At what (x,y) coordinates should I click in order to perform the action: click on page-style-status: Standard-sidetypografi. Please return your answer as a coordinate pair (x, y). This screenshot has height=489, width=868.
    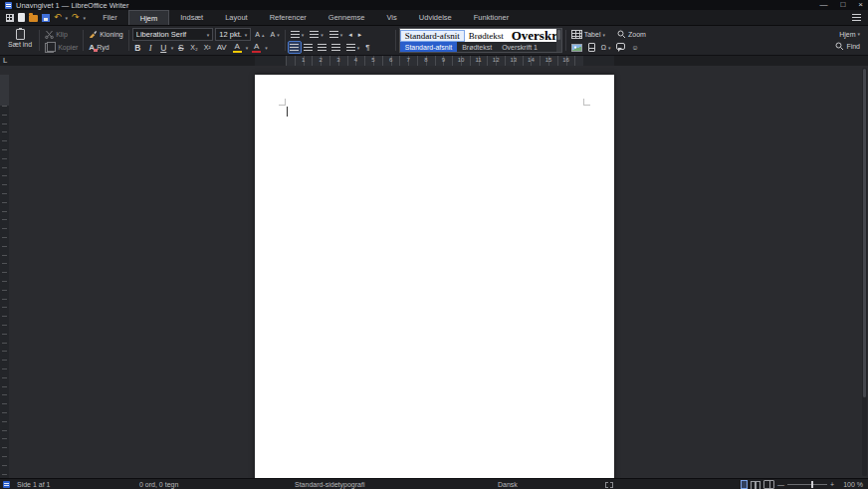
    Looking at the image, I should click on (329, 484).